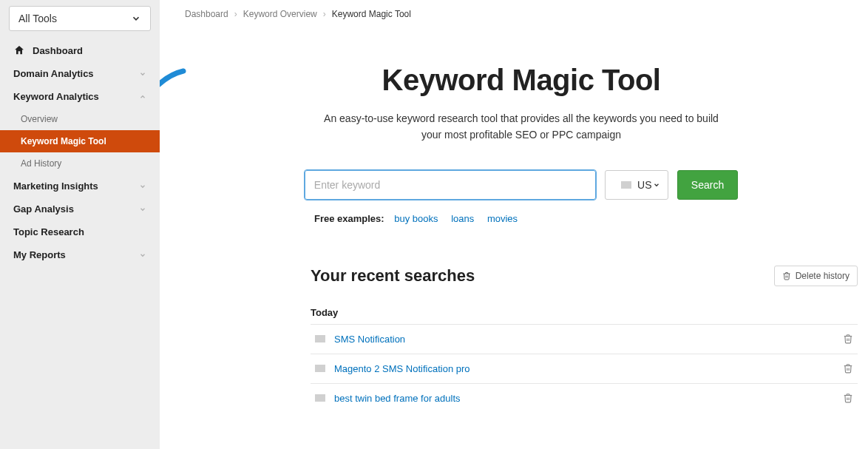 Image resolution: width=868 pixels, height=449 pixels. I want to click on sidebar-item-domain-analytics: Domain Analytics, so click(80, 74).